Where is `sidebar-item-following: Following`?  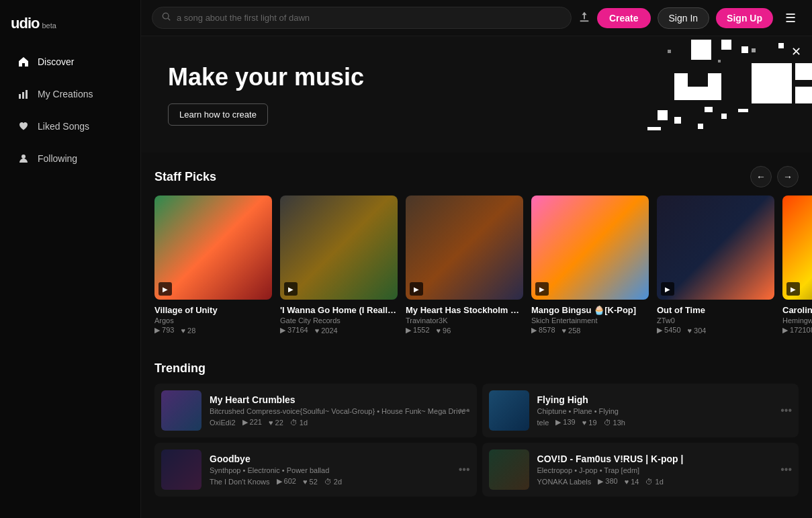
sidebar-item-following: Following is located at coordinates (70, 159).